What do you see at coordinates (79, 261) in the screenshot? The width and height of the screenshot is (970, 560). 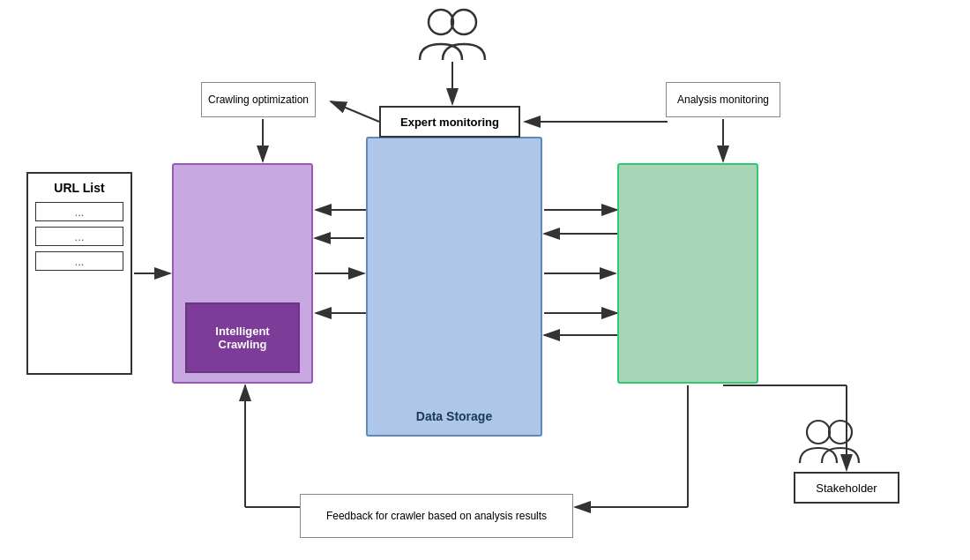 I see `url-list-row-3: ...` at bounding box center [79, 261].